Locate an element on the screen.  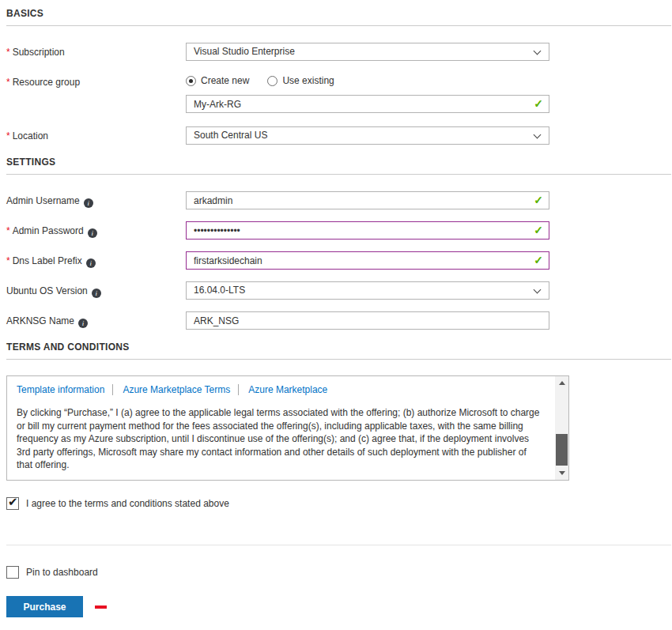
radio-create-new-label: Create new is located at coordinates (225, 81).